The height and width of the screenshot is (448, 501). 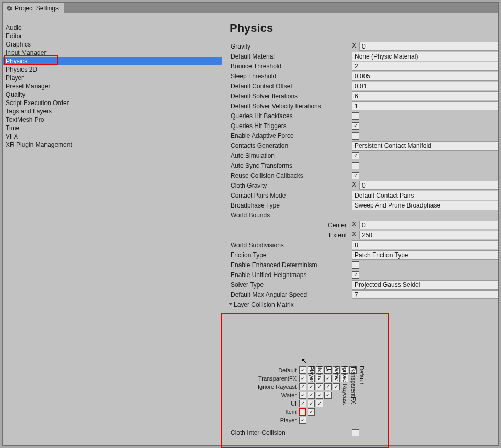 I want to click on sidebar-item-player: Player, so click(x=112, y=78).